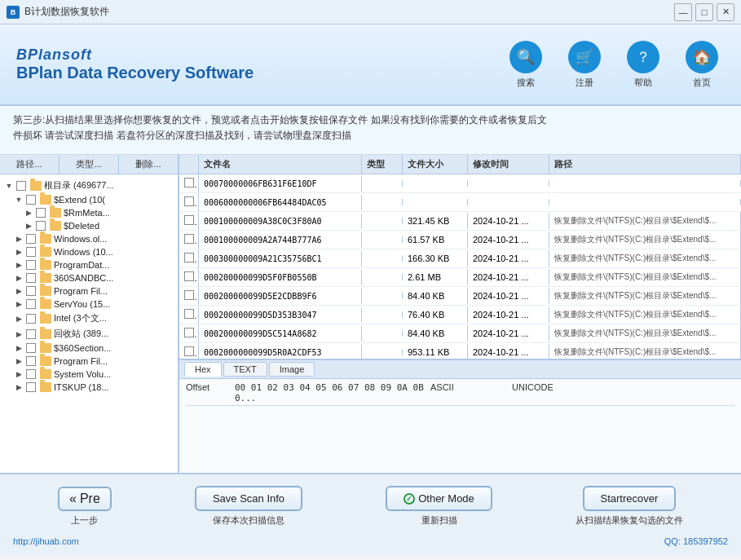 This screenshot has height=560, width=741. I want to click on table-row: 00070000006FB631F6E10DF, so click(460, 184).